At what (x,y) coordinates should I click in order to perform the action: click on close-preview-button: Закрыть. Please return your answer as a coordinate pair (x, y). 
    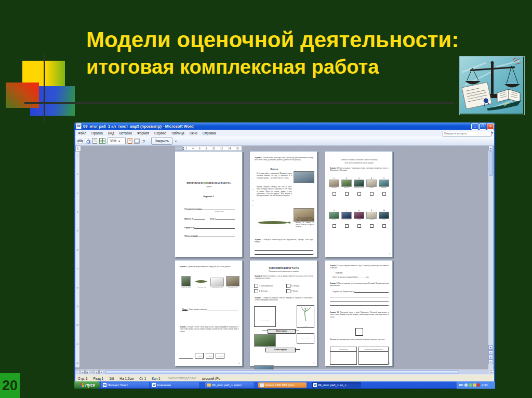
    Looking at the image, I should click on (162, 141).